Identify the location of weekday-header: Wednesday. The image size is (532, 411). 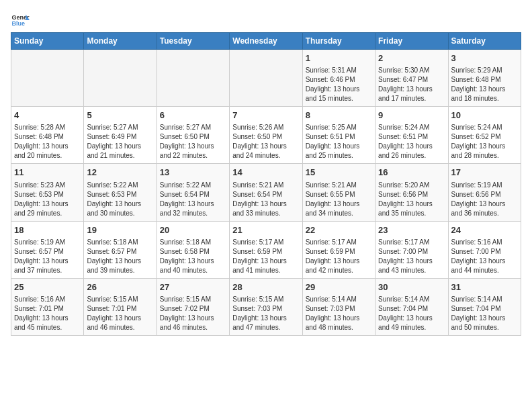
(266, 42).